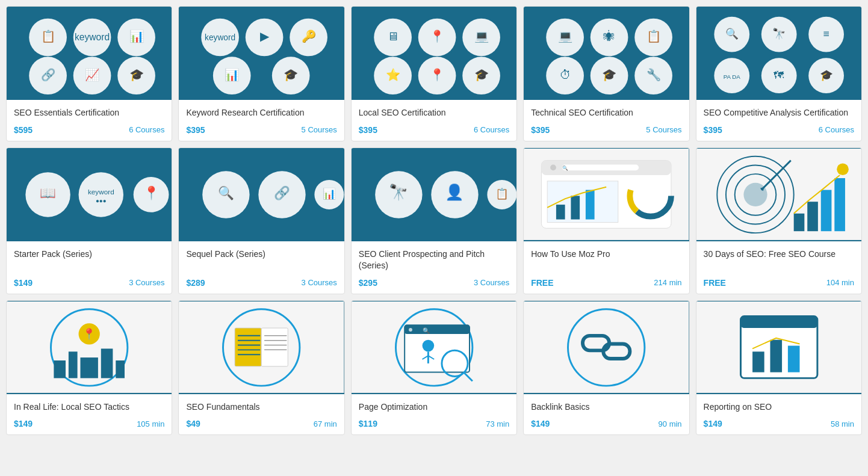 The height and width of the screenshot is (476, 868). I want to click on course-title-backlink-basics: Backlink Basics, so click(606, 407).